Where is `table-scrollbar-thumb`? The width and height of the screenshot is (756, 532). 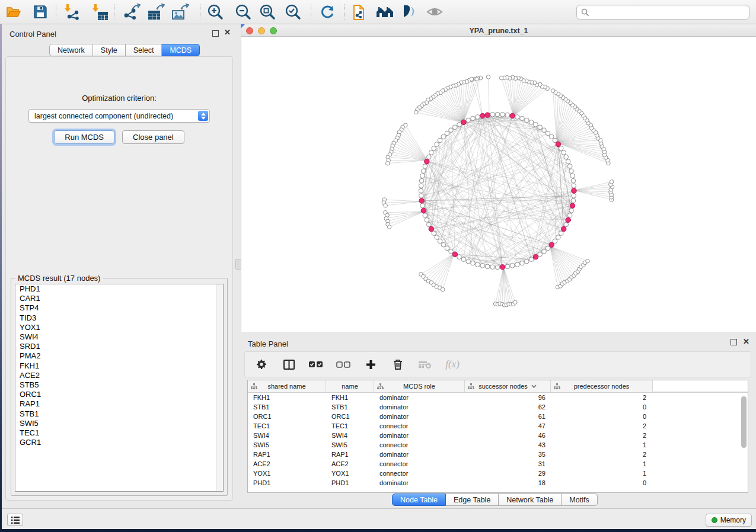 table-scrollbar-thumb is located at coordinates (744, 422).